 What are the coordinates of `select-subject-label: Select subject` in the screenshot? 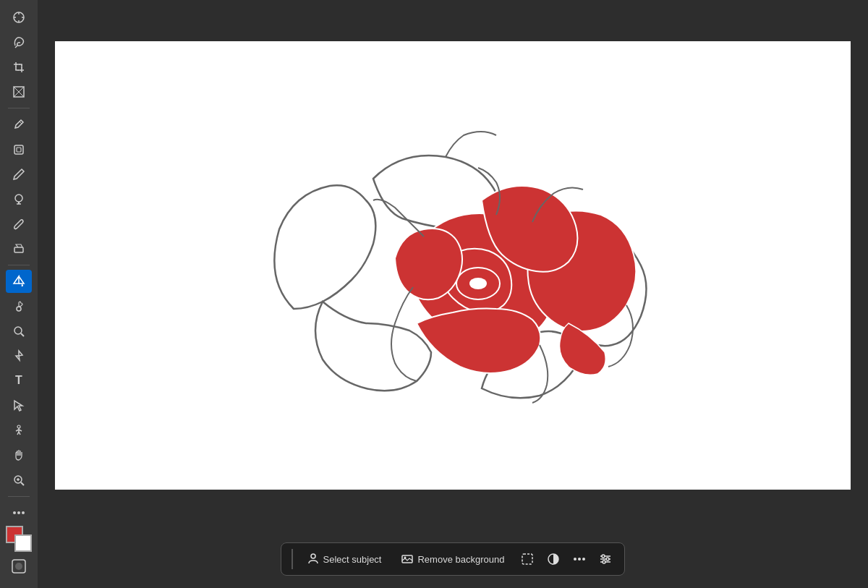 It's located at (353, 560).